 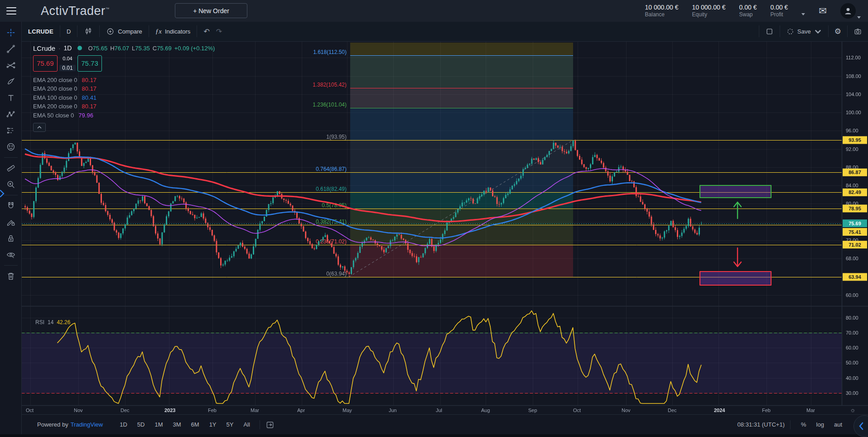 I want to click on range-button: 5D, so click(x=141, y=424).